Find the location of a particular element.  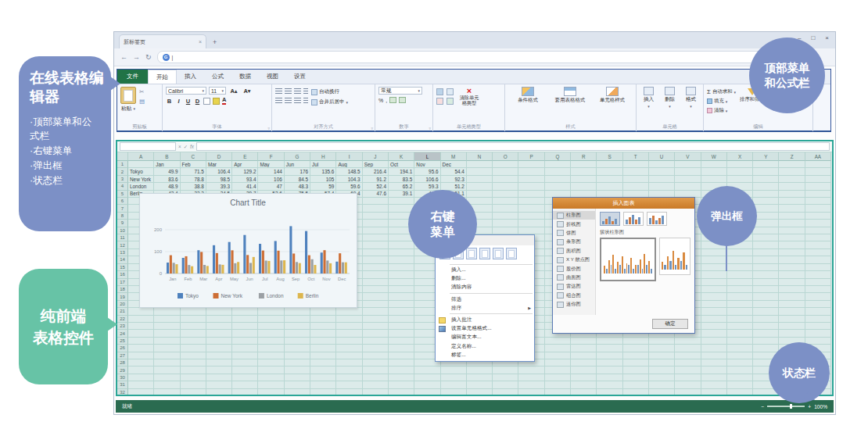

column-header-P: P is located at coordinates (532, 156).